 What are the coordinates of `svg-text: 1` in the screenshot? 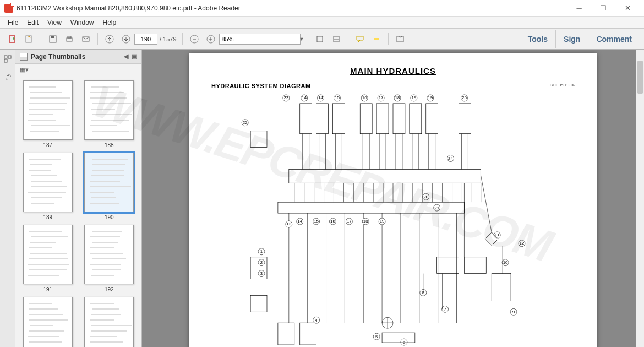 It's located at (262, 251).